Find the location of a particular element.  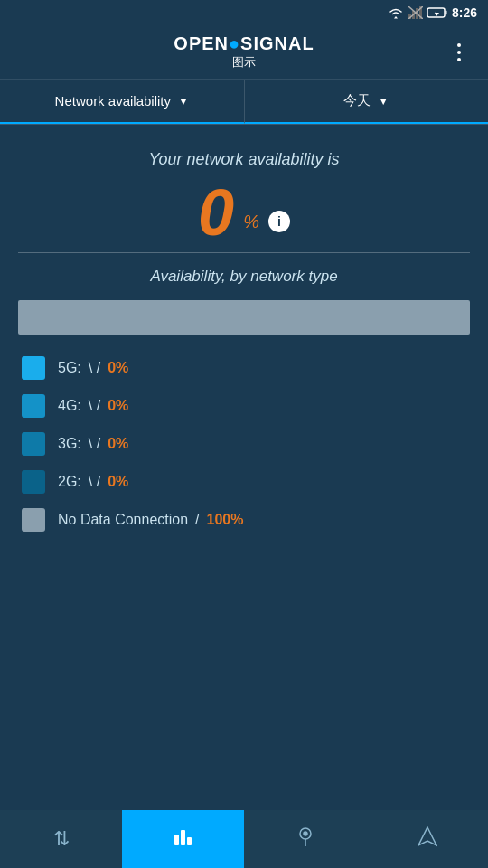

network-label-text: No Data Connection is located at coordinates (123, 520).